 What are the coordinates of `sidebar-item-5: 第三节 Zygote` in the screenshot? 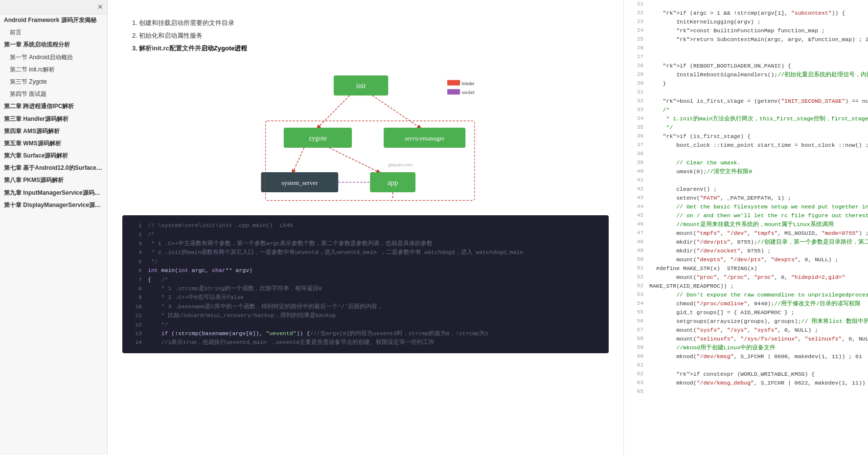 It's located at (54, 82).